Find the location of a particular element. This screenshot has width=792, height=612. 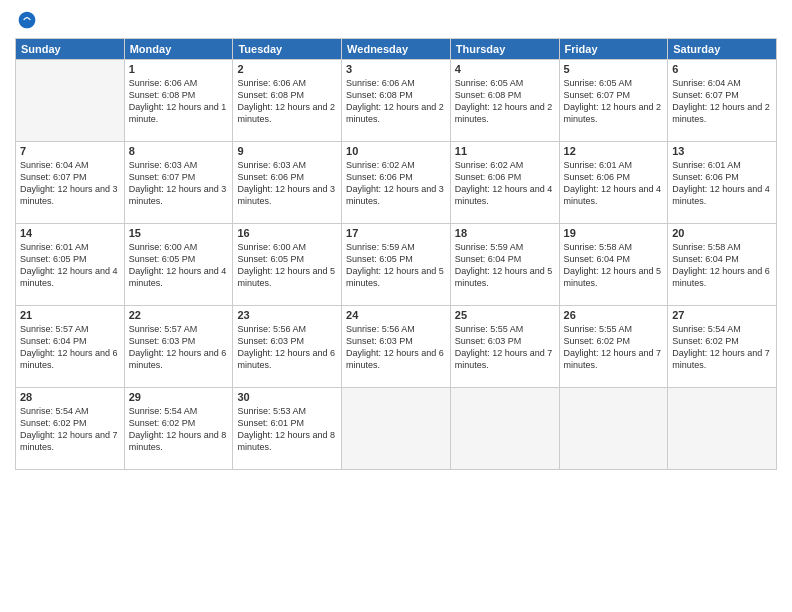

calendar-cell: 28Sunrise: 5:54 AMSunset: 6:02 PMDayligh… is located at coordinates (70, 429).